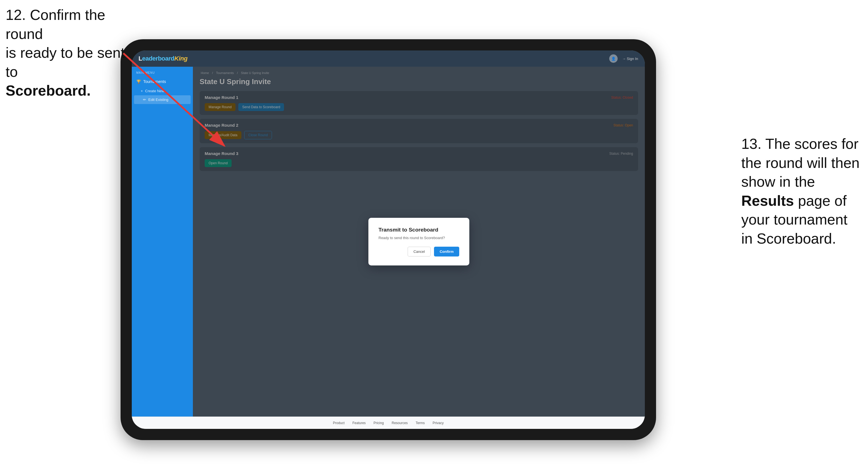 Image resolution: width=868 pixels, height=467 pixels. I want to click on sidebar-tournaments-label: Tournaments, so click(155, 82).